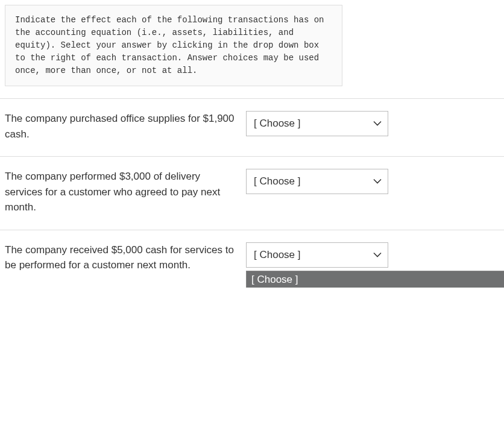 The width and height of the screenshot is (504, 422). What do you see at coordinates (125, 127) in the screenshot?
I see `transaction-label: The company purchased office supplies fo…` at bounding box center [125, 127].